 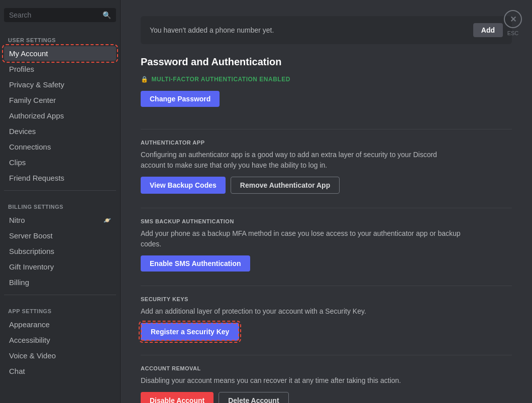 What do you see at coordinates (195, 263) in the screenshot?
I see `enable-sms-button: Enable SMS Authentication` at bounding box center [195, 263].